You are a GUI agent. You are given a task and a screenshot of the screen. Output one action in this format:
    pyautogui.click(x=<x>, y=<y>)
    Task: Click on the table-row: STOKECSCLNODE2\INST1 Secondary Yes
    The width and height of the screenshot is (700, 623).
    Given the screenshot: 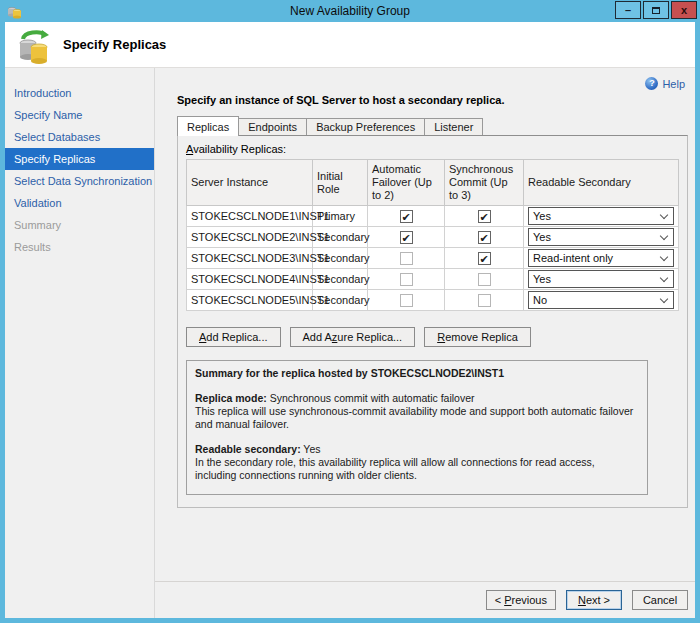 What is the action you would take?
    pyautogui.click(x=433, y=238)
    